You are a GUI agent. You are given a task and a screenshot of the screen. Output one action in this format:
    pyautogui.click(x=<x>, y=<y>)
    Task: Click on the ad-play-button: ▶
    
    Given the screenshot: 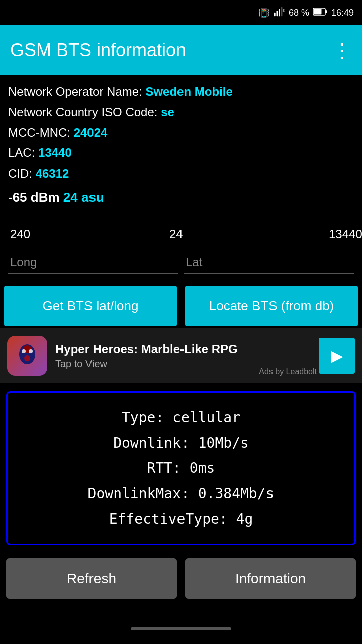 What is the action you would take?
    pyautogui.click(x=337, y=356)
    